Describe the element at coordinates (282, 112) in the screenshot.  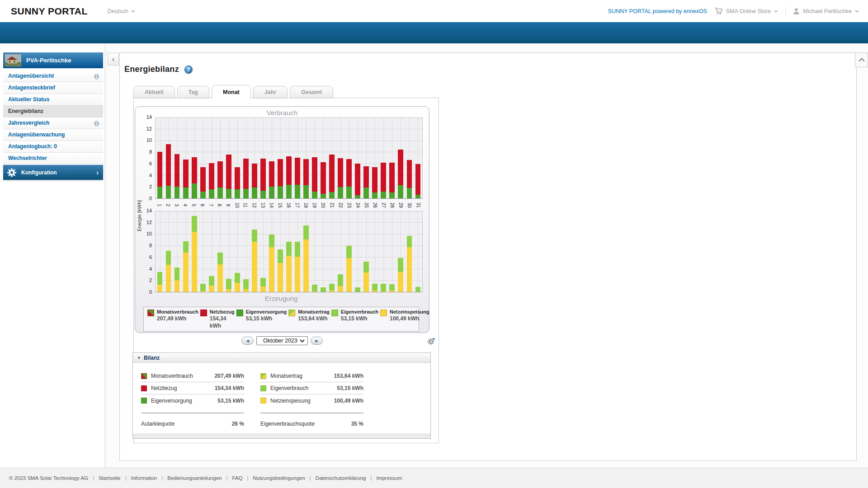
I see `chart-title-verbrauch: Verbrauch` at that location.